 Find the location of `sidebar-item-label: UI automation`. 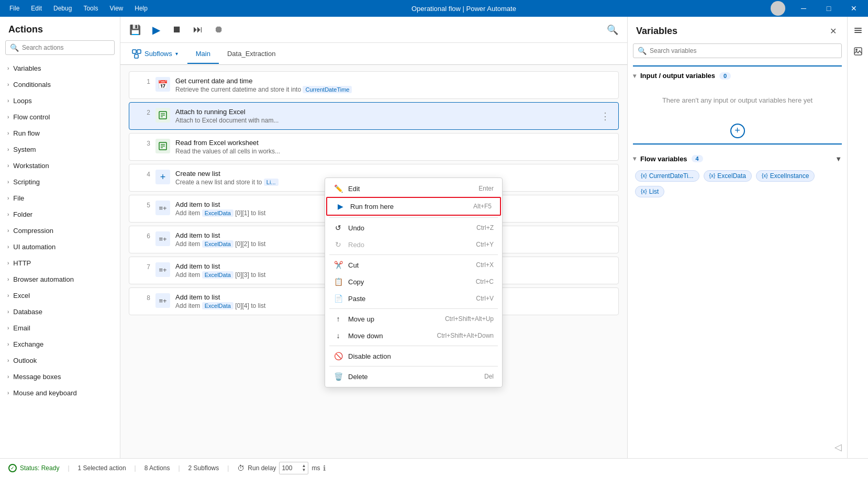

sidebar-item-label: UI automation is located at coordinates (35, 247).